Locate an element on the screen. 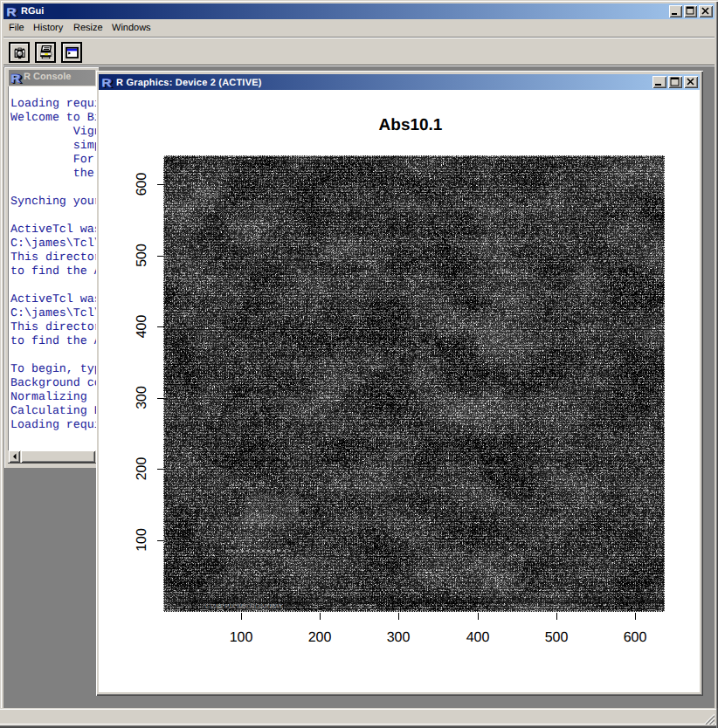 The width and height of the screenshot is (718, 728). svg-text: 400 is located at coordinates (142, 326).